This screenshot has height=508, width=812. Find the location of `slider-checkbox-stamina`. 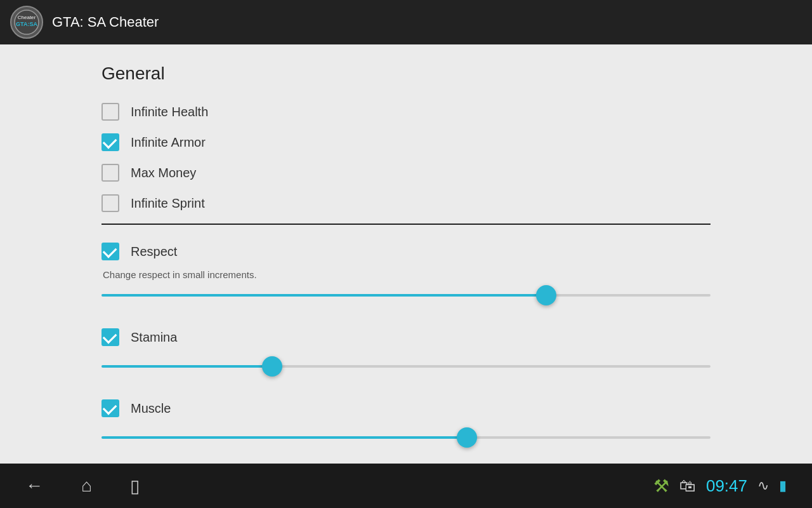

slider-checkbox-stamina is located at coordinates (110, 337).